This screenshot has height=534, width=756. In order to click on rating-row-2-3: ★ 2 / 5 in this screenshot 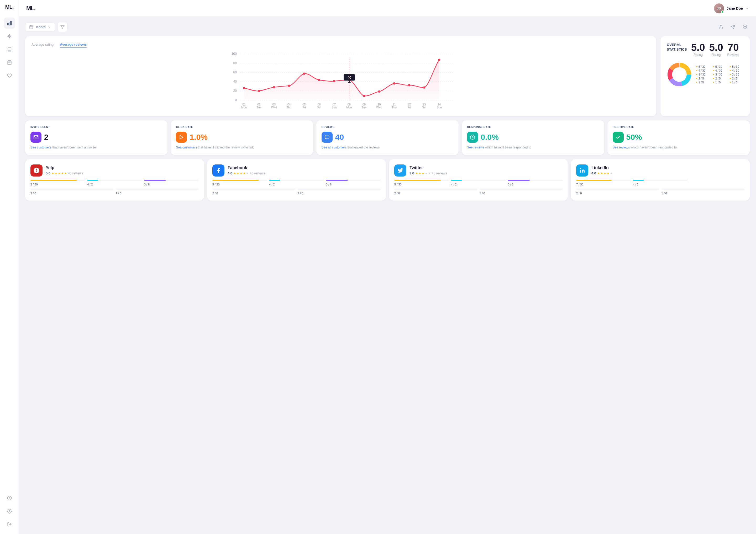, I will do `click(736, 78)`.